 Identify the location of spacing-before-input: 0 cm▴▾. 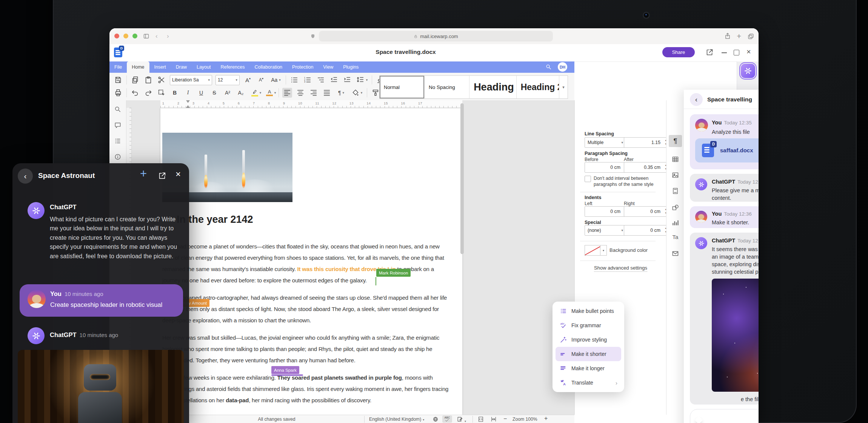
(606, 167).